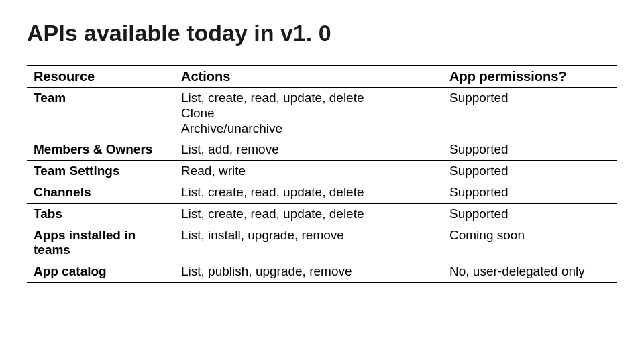 The width and height of the screenshot is (644, 362). Describe the element at coordinates (309, 272) in the screenshot. I see `actions-cell: List, publish, upgrade, remove` at that location.